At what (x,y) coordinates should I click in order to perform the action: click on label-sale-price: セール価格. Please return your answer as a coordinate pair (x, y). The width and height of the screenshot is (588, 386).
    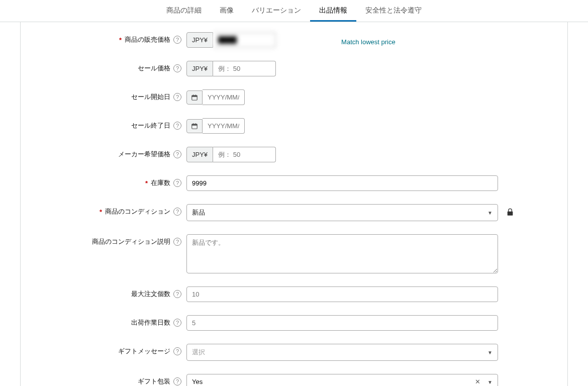
    Looking at the image, I should click on (154, 68).